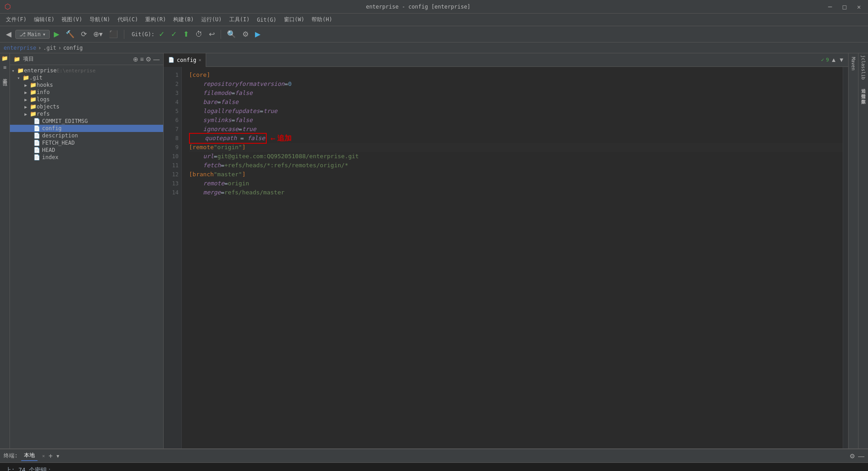  Describe the element at coordinates (859, 7) in the screenshot. I see `close-button: ✕` at that location.